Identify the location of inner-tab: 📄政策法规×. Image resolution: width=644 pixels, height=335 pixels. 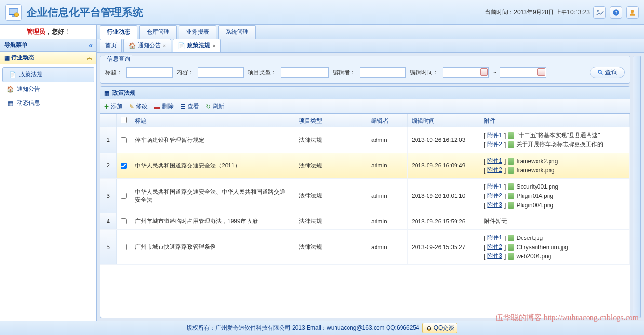
(197, 45).